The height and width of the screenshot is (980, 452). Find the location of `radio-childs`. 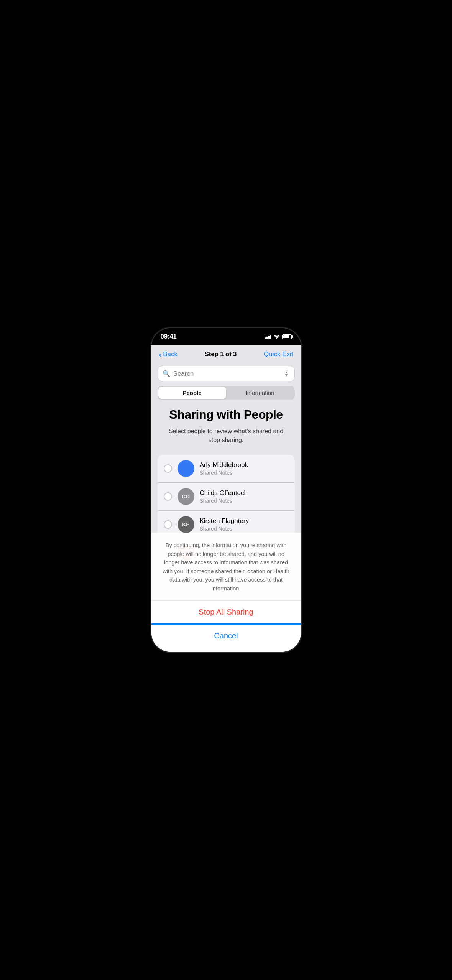

radio-childs is located at coordinates (168, 497).